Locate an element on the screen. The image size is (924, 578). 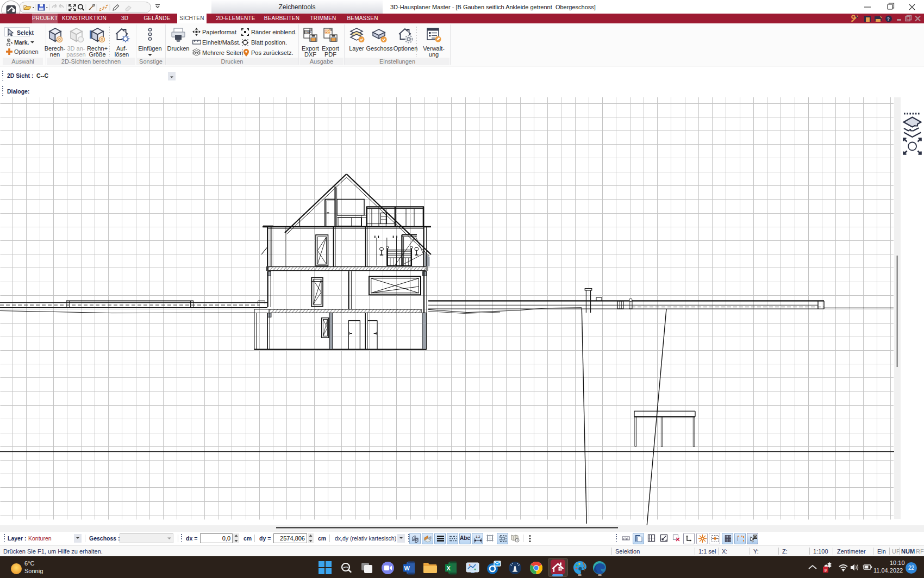
svg-text: 1,2 is located at coordinates (478, 537).